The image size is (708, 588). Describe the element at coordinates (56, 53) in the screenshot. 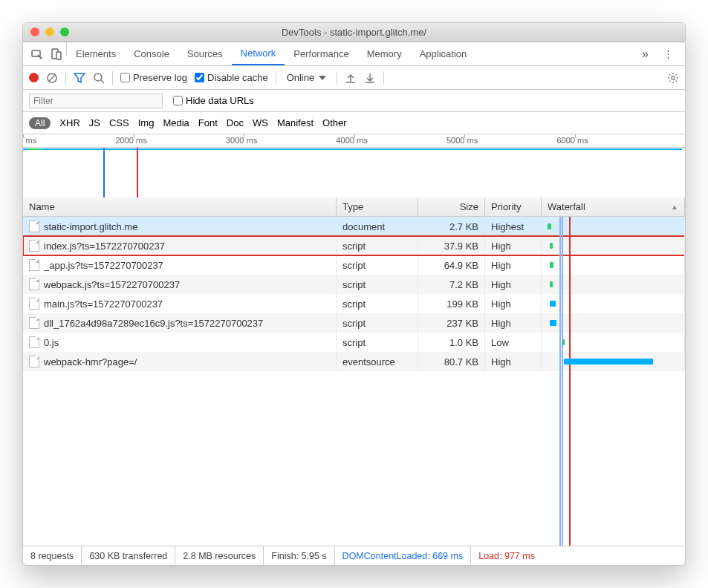

I see `device-toggle-icon` at that location.